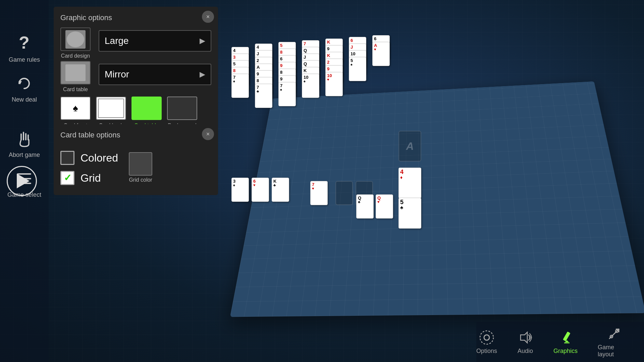 The width and height of the screenshot is (644, 362). Describe the element at coordinates (24, 139) in the screenshot. I see `hand-icon` at that location.